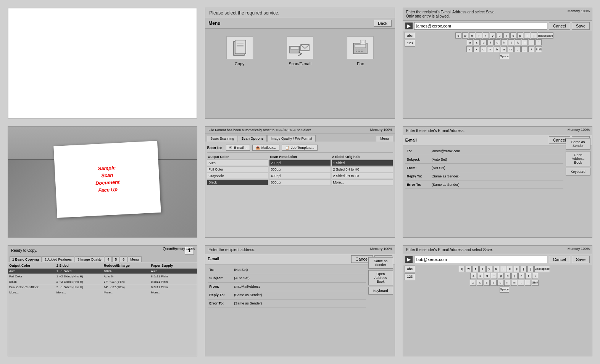 This screenshot has height=364, width=600. I want to click on two-sided-2to2: 2→2 Sided (H to H), so click(79, 282).